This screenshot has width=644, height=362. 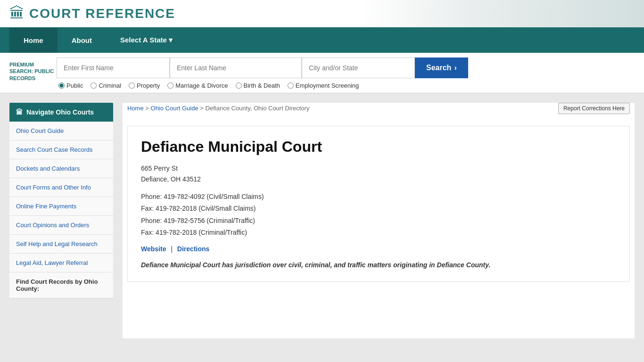 I want to click on court-phone1: Phone: 419-782-4092 (Civil/Small Claims), so click(x=379, y=197).